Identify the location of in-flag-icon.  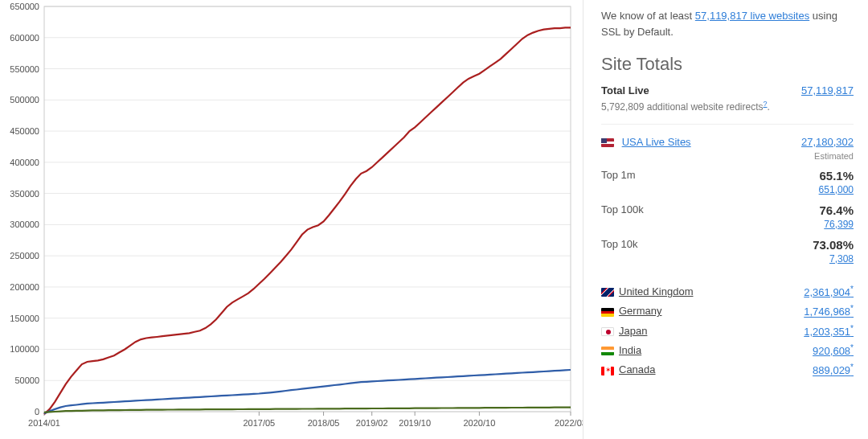
(608, 351).